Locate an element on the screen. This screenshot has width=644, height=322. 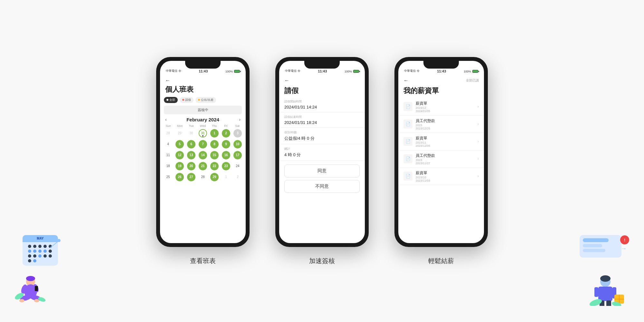
cal-day: 1 is located at coordinates (226, 177).